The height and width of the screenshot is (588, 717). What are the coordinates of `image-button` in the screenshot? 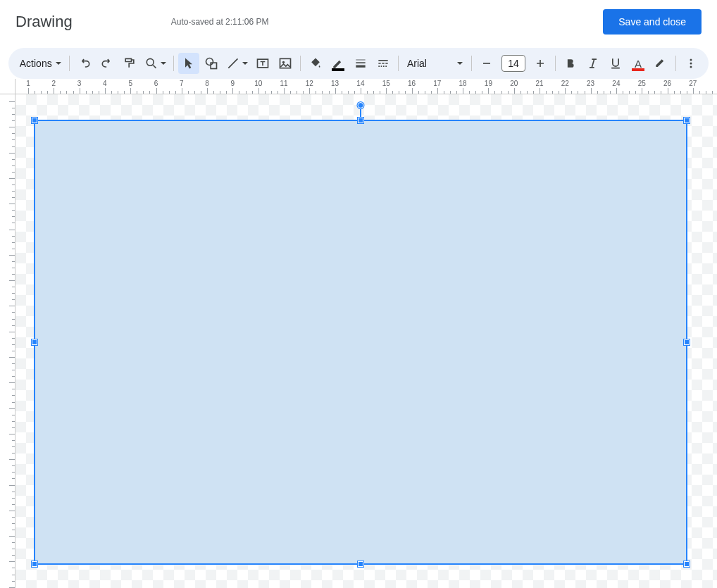 It's located at (285, 63).